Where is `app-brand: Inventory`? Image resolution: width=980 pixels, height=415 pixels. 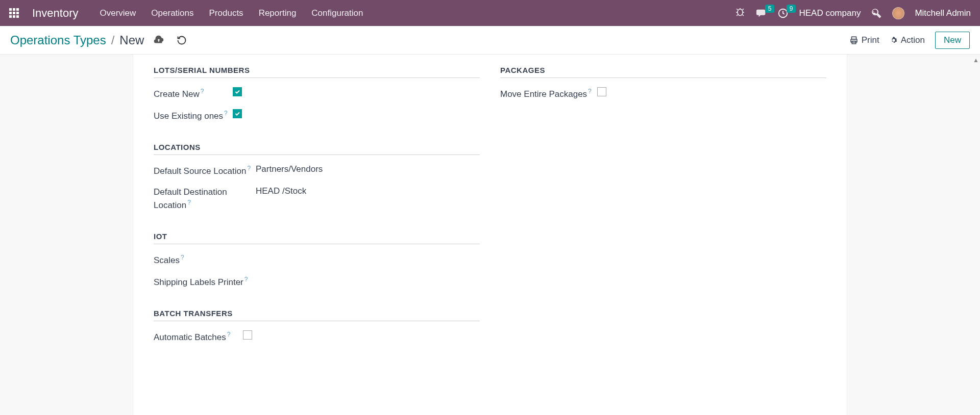
app-brand: Inventory is located at coordinates (55, 13).